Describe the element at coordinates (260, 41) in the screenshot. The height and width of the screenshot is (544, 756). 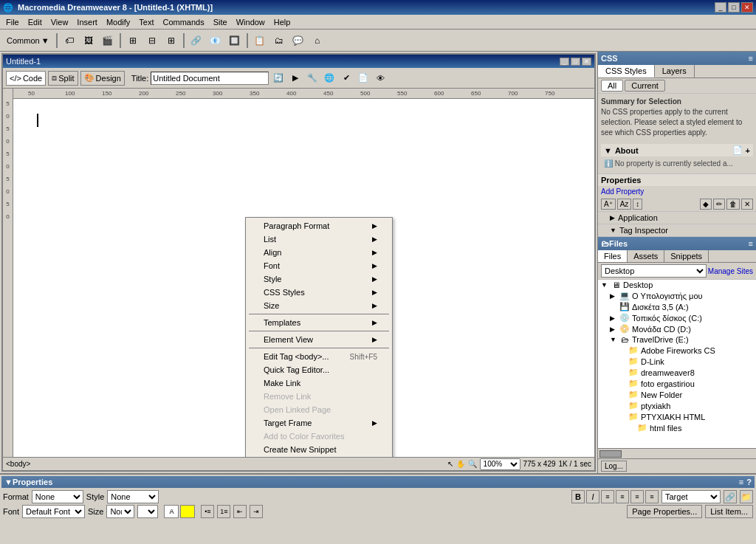
I see `toolbar-btn-10: 📋` at that location.